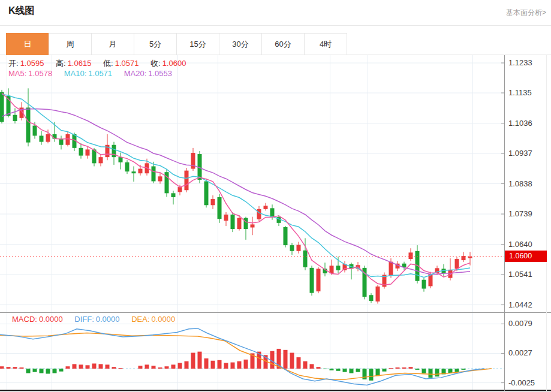  Describe the element at coordinates (520, 183) in the screenshot. I see `y-axis-label: 1.0838` at that location.